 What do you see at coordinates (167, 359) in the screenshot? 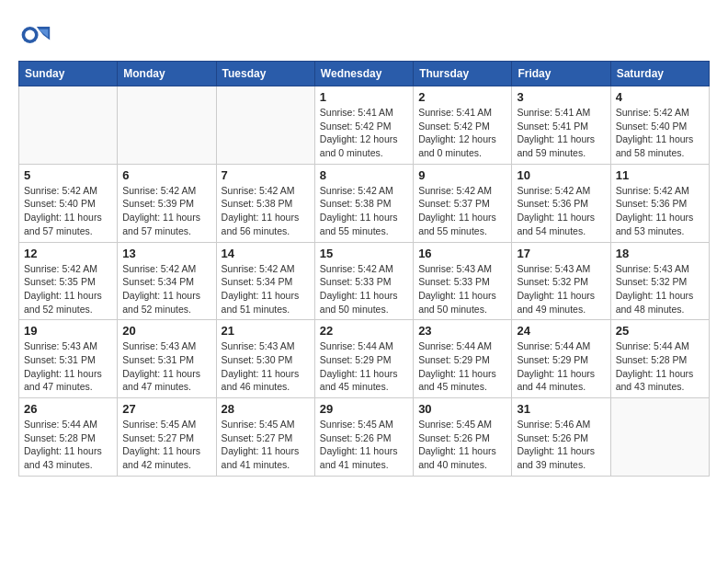
I see `calendar-cell: 20Sunrise: 5:43 AM Sunset: 5:31 PM Dayli…` at bounding box center [167, 359].